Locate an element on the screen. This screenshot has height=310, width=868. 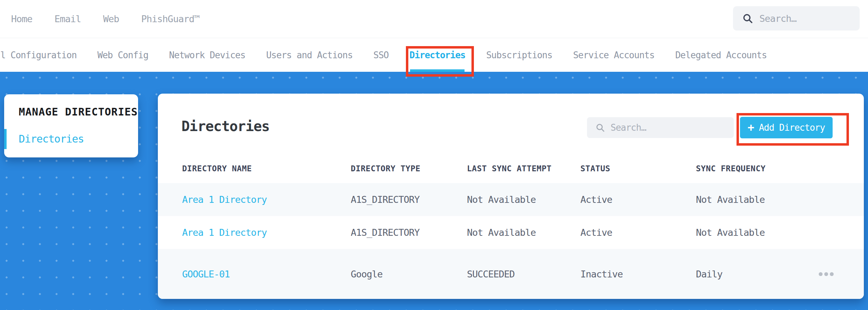
col-directory-name: DIRECTORY NAME is located at coordinates (266, 169).